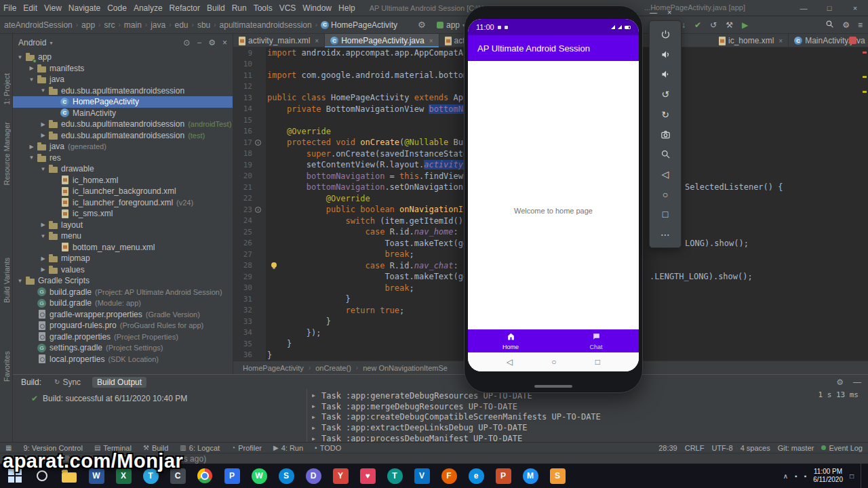 This screenshot has width=868, height=488. What do you see at coordinates (587, 438) in the screenshot?
I see `console-line: ▶Task :app:processDebugManifest UP-TO-DA…` at bounding box center [587, 438].